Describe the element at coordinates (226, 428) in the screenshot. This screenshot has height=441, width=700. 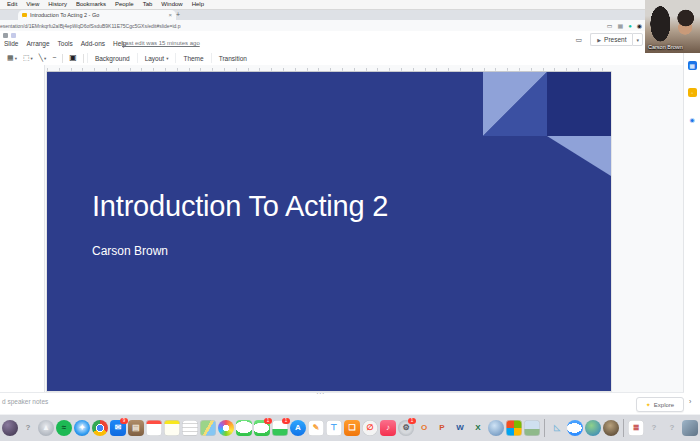
I see `dock-photos-icon` at that location.